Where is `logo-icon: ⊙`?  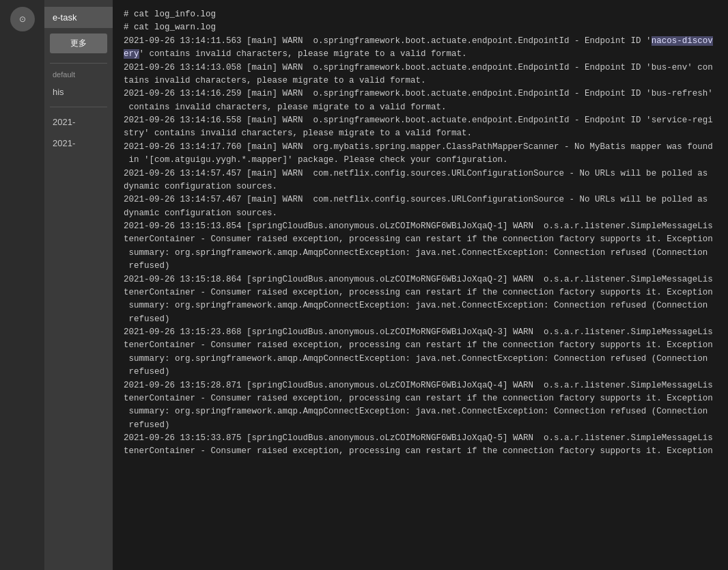
logo-icon: ⊙ is located at coordinates (23, 19).